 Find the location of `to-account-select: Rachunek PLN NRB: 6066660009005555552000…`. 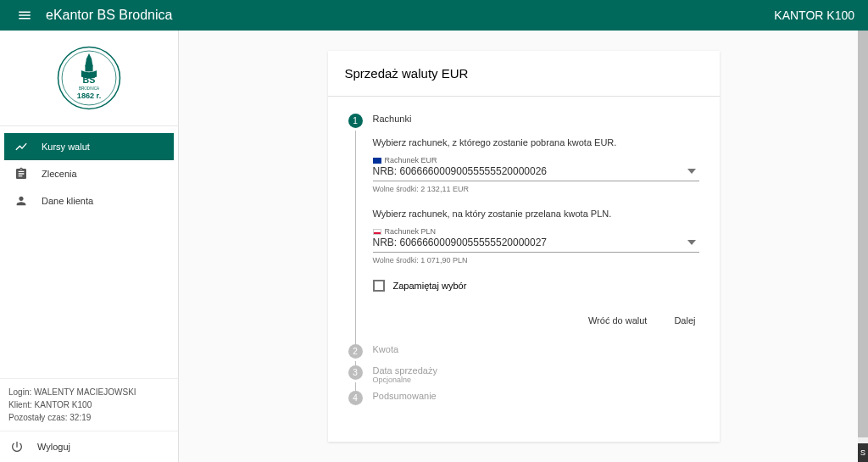

to-account-select: Rachunek PLN NRB: 6066660009005555552000… is located at coordinates (536, 240).